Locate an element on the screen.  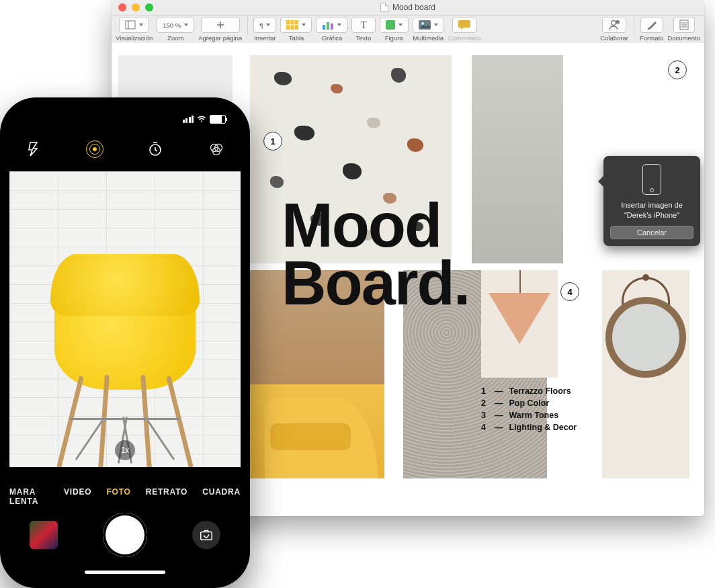
toolbar-insert: ¶ Insertar is located at coordinates (265, 30).